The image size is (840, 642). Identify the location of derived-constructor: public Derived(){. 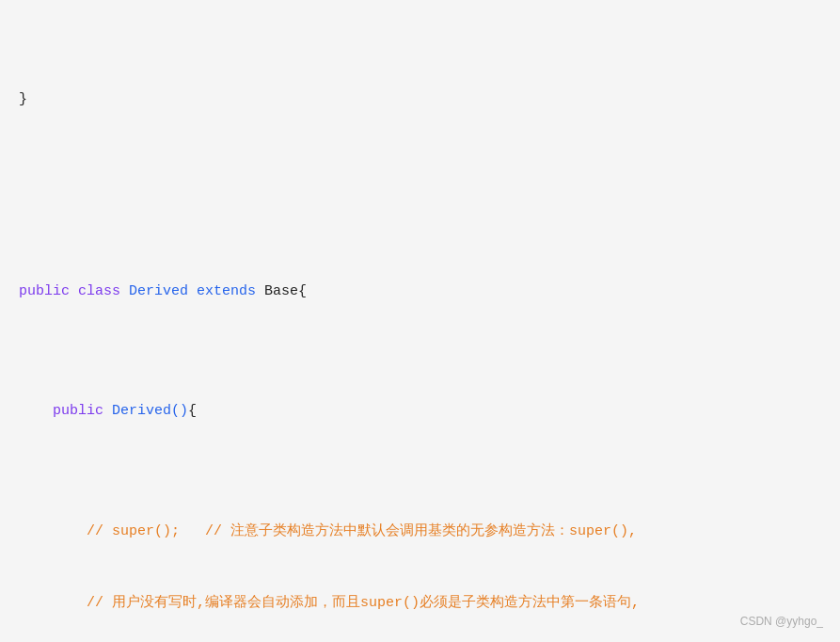
(420, 411).